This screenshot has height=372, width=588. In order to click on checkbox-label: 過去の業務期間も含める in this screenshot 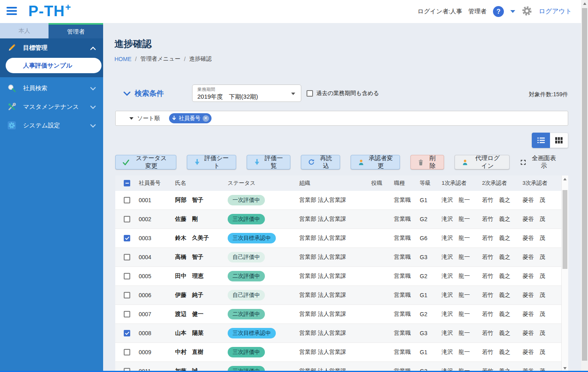, I will do `click(348, 93)`.